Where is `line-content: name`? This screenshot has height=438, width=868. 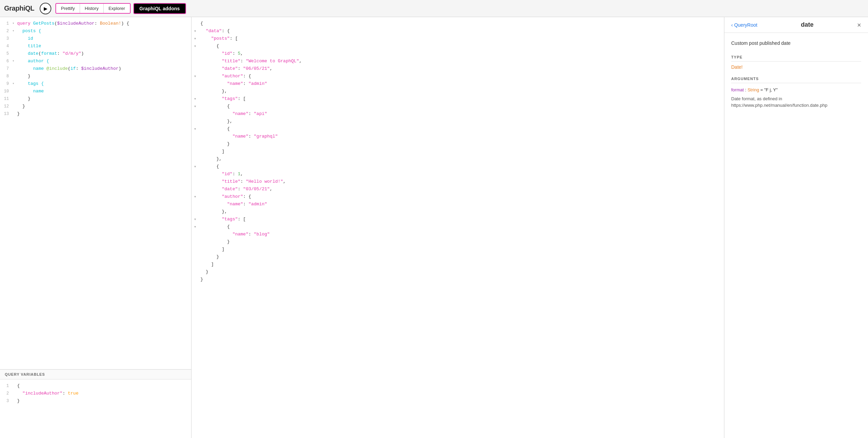 line-content: name is located at coordinates (104, 91).